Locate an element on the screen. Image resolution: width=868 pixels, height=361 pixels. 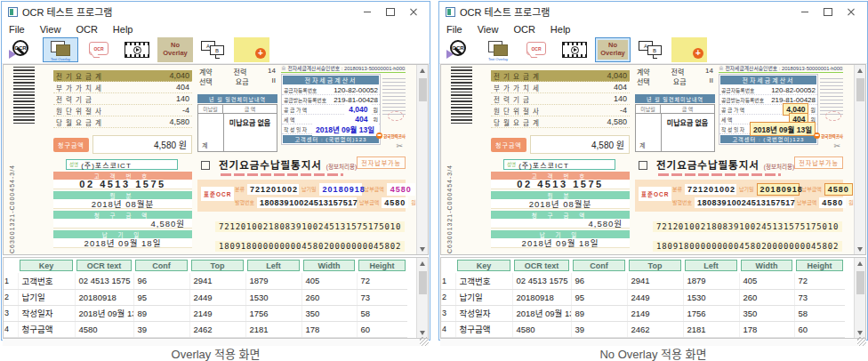
bill-amount-row: 청구금액 4,580 원 is located at coordinates (560, 144).